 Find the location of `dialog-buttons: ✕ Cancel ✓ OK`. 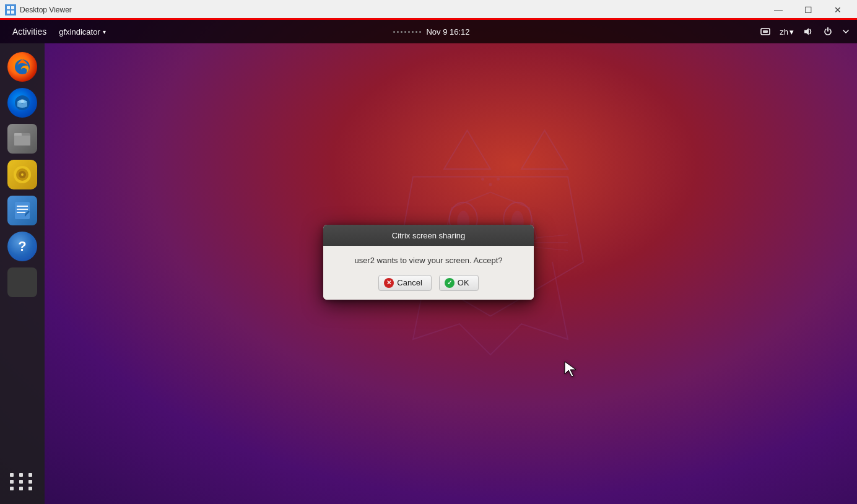

dialog-buttons: ✕ Cancel ✓ OK is located at coordinates (428, 283).